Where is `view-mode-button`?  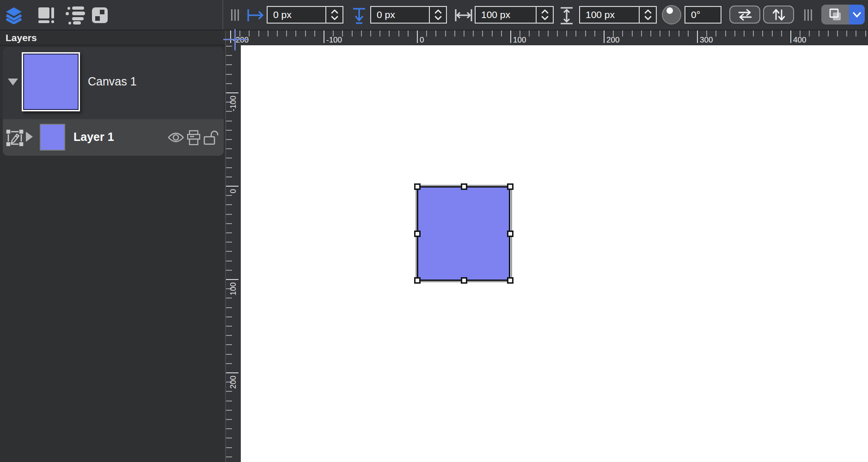 view-mode-button is located at coordinates (843, 15).